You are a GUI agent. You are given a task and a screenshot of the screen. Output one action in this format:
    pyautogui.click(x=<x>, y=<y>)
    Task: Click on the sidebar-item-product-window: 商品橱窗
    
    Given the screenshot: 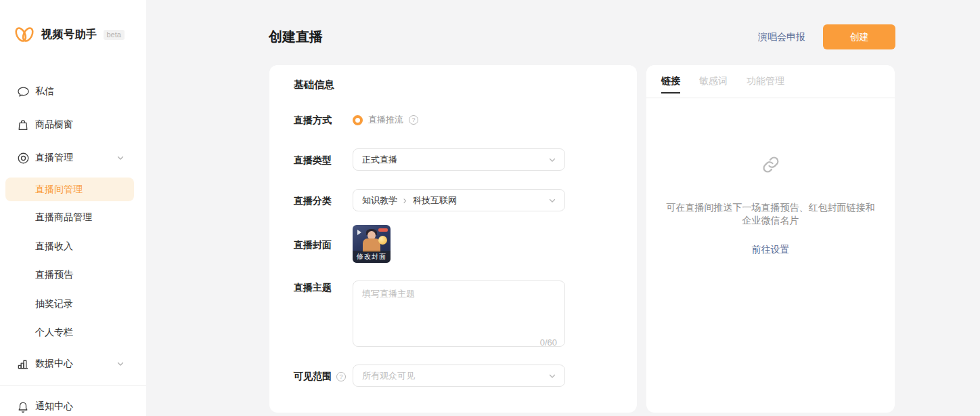 What is the action you would take?
    pyautogui.click(x=73, y=125)
    